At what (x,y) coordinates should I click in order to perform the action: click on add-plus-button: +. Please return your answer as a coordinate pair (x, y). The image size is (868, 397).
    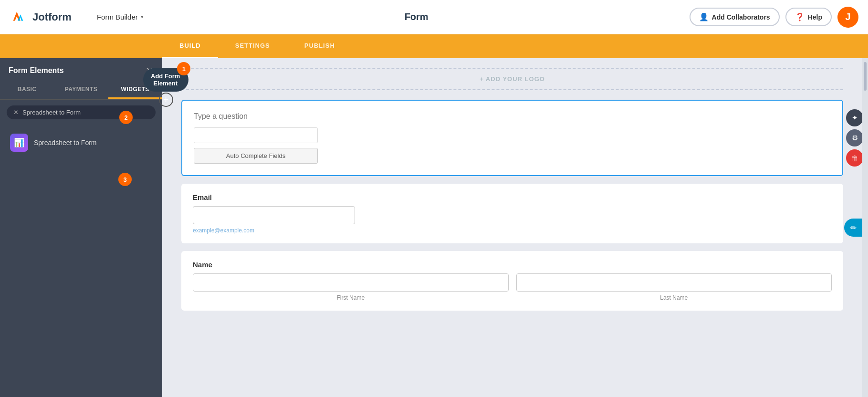
    Looking at the image, I should click on (166, 100).